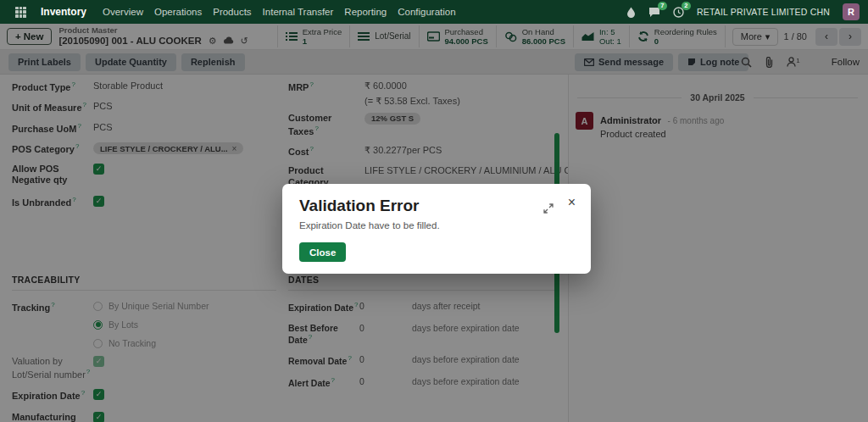 The height and width of the screenshot is (422, 868). Describe the element at coordinates (385, 37) in the screenshot. I see `stat-lot-serial: Lot/Serial` at that location.